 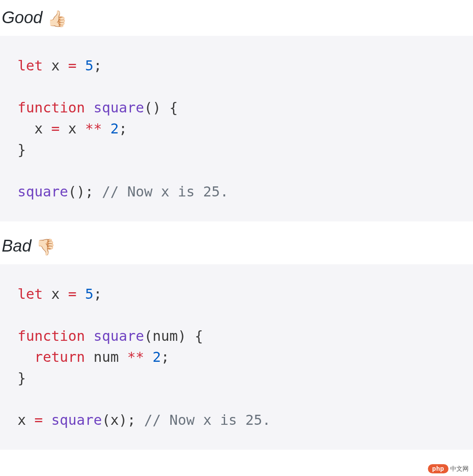 What do you see at coordinates (173, 336) in the screenshot?
I see `code-token: (num) {` at bounding box center [173, 336].